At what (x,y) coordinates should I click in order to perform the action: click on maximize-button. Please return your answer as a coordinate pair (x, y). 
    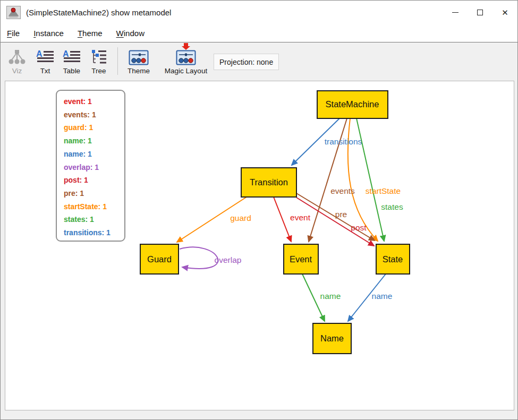
    Looking at the image, I should click on (480, 13).